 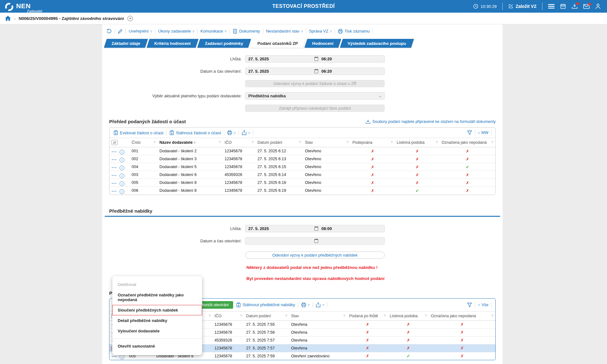 I want to click on download-requests-button: Stáhnout žádosti o účast, so click(x=195, y=133).